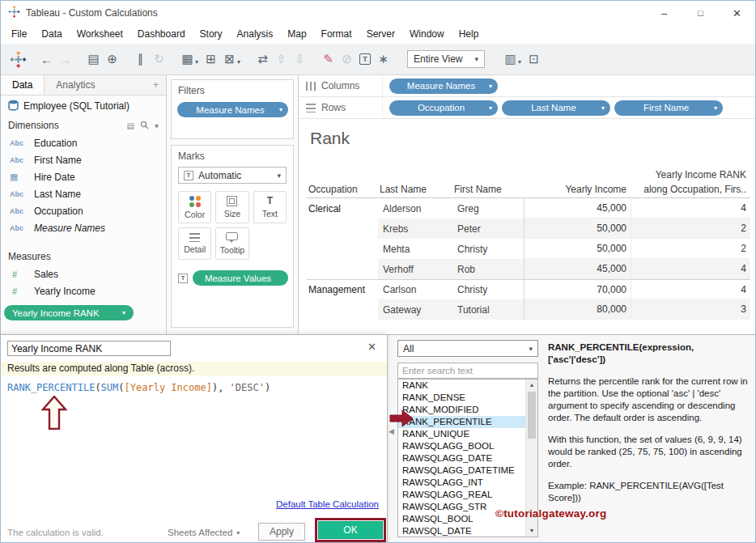 This screenshot has height=543, width=756. Describe the element at coordinates (231, 244) in the screenshot. I see `tooltip-button: Tooltip` at that location.